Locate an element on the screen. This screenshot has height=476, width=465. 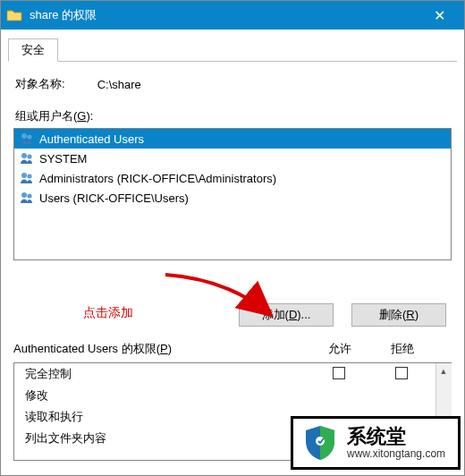
watermark-badge: 系统堂 www.xitongtang.com is located at coordinates (376, 443).